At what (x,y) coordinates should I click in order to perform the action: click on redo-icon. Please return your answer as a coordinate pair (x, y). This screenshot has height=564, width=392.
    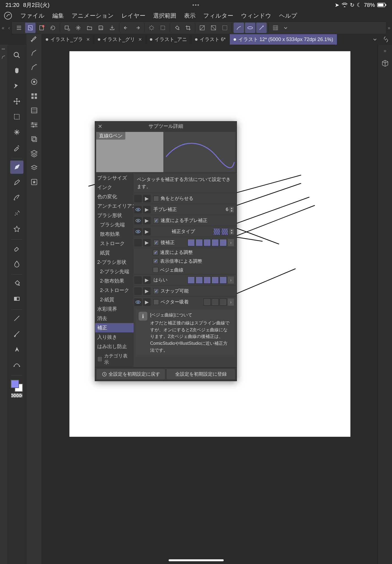
    Looking at the image, I should click on (137, 28).